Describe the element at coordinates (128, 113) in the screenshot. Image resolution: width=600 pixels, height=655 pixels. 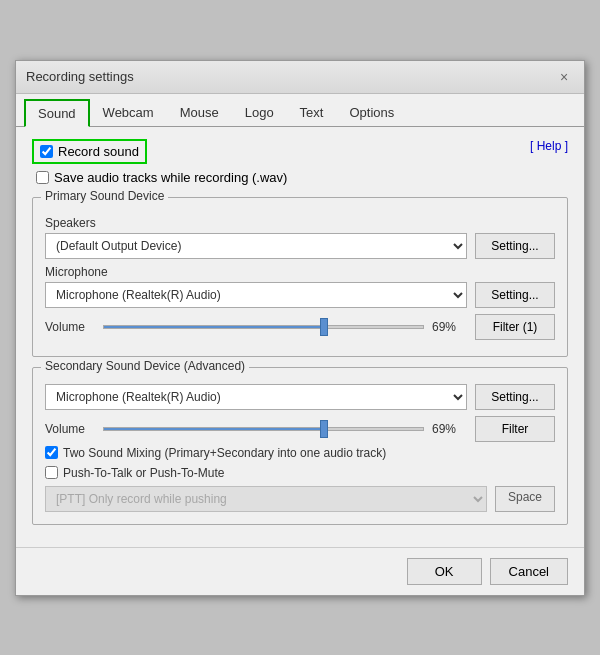
I see `tab-webcam: Webcam` at that location.